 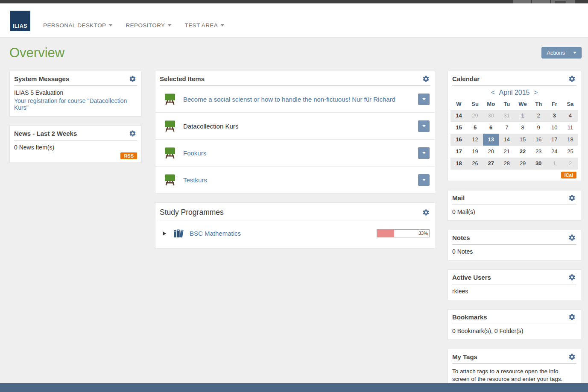 What do you see at coordinates (301, 180) in the screenshot?
I see `selected-item-link: Testkurs` at bounding box center [301, 180].